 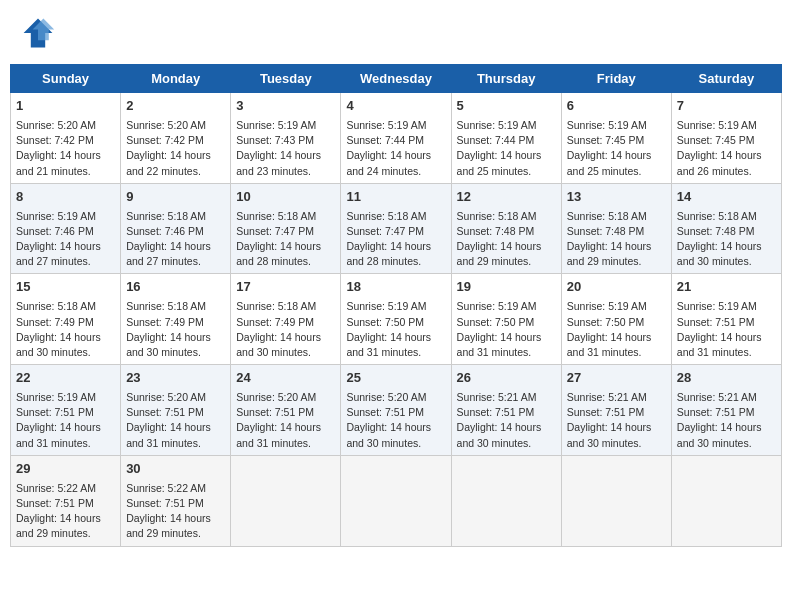 I want to click on weekday-header-tuesday: Tuesday, so click(x=286, y=79).